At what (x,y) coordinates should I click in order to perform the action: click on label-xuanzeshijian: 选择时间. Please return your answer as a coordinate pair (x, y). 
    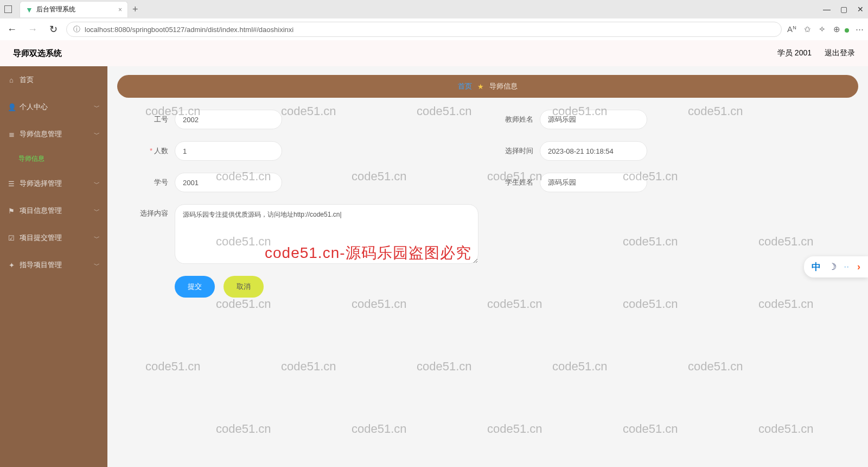
    Looking at the image, I should click on (516, 151).